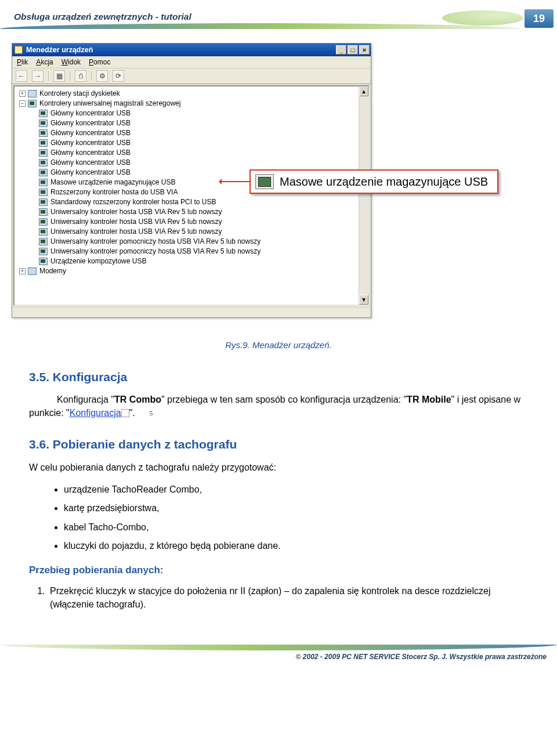 The image size is (557, 756). I want to click on close-button: ×, so click(364, 50).